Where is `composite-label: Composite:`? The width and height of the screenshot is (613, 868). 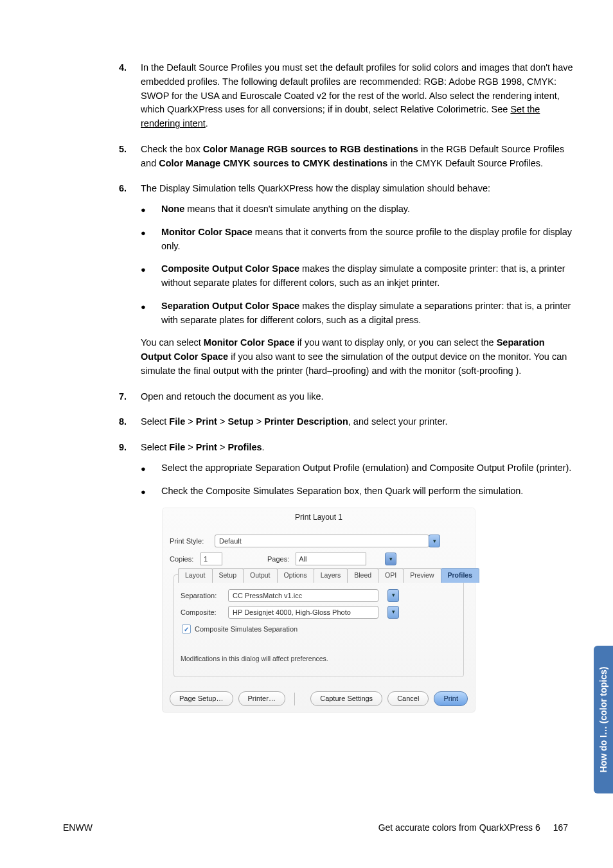 composite-label: Composite: is located at coordinates (204, 613).